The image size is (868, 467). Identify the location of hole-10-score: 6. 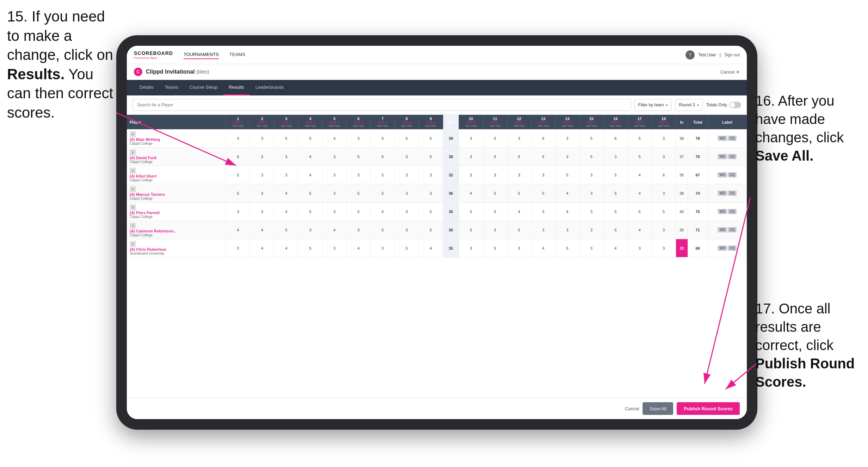
(471, 230).